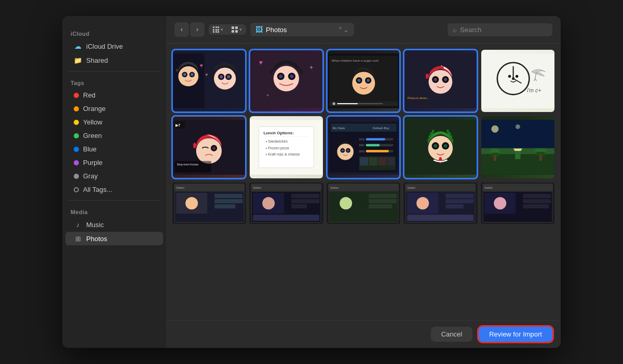 The height and width of the screenshot is (364, 623). What do you see at coordinates (114, 46) in the screenshot?
I see `sidebar-item-icloud-drive: ☁ iCloud Drive` at bounding box center [114, 46].